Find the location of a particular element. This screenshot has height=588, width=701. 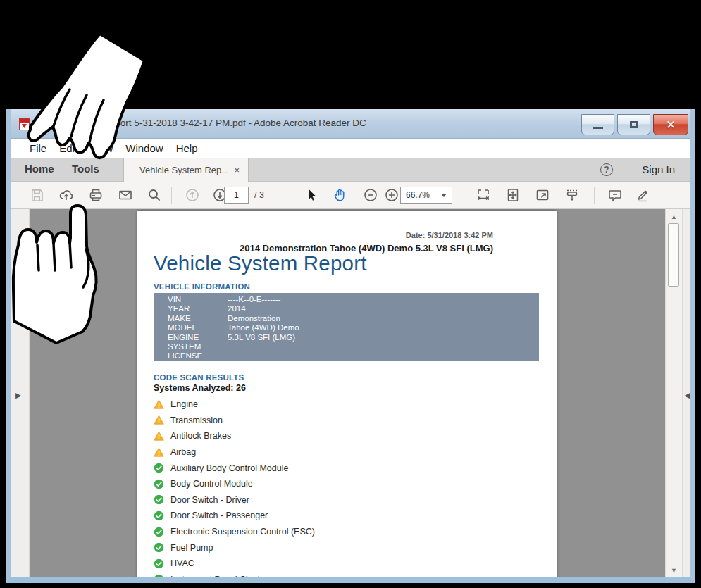

envelope-icon is located at coordinates (125, 195).